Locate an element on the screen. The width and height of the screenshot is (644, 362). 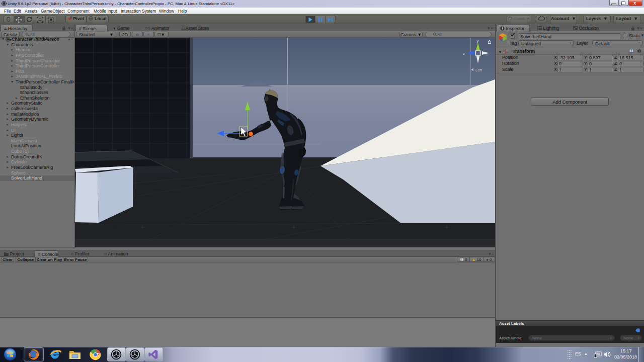
svg-text: Left is located at coordinates (479, 70).